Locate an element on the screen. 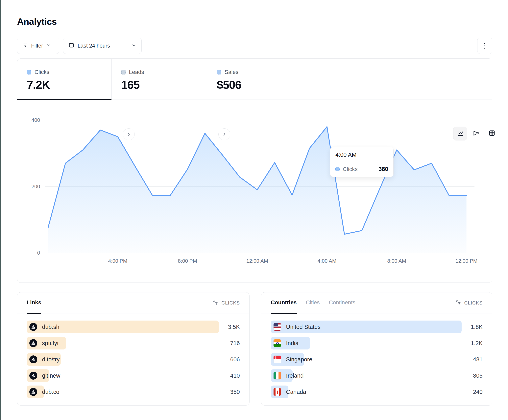 Image resolution: width=508 pixels, height=420 pixels. country-value: 1.8K is located at coordinates (474, 327).